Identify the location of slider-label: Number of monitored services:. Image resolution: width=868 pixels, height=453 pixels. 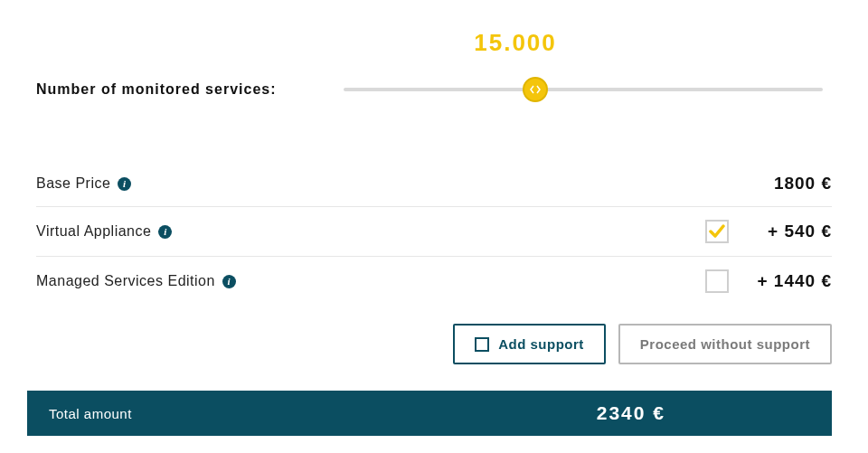
(172, 90).